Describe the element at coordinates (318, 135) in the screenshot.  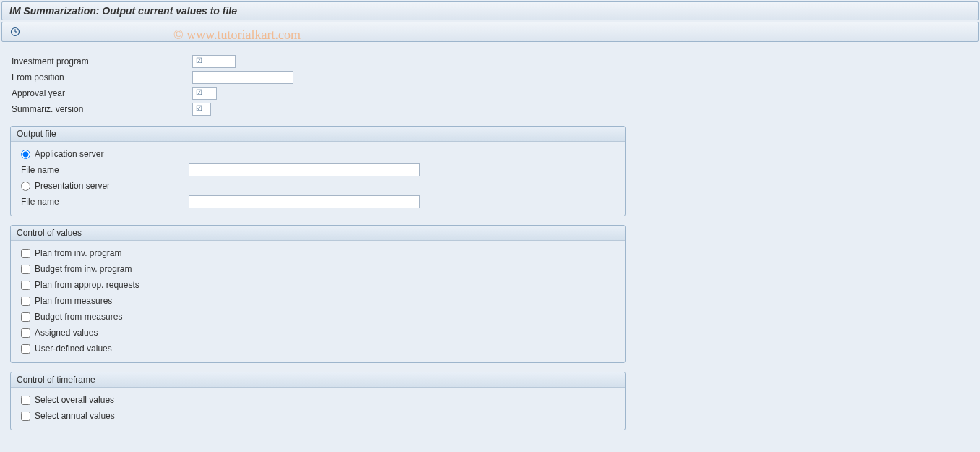
I see `output-file-header: Output file` at that location.